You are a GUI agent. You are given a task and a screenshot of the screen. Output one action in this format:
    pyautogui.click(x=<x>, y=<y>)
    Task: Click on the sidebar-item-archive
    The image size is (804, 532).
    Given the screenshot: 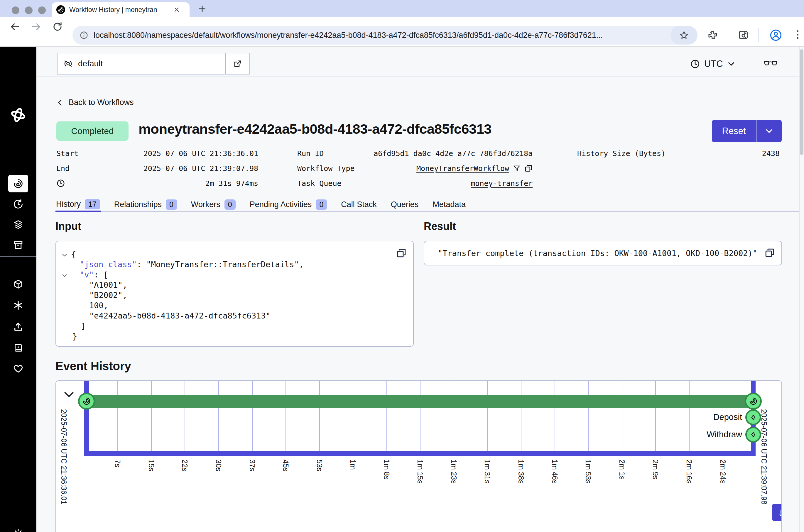 What is the action you would take?
    pyautogui.click(x=18, y=245)
    